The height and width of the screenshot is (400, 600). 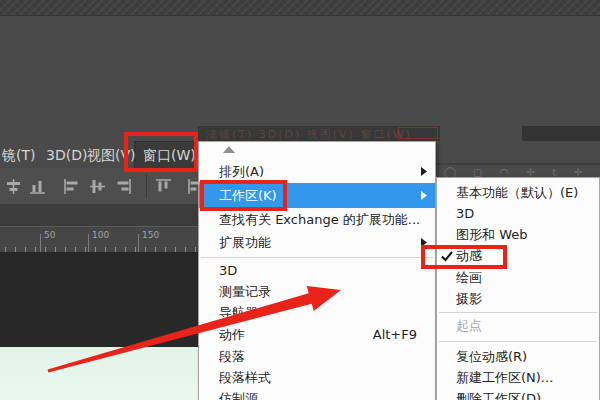 I want to click on menu-item-actions: 动作Alt+F9, so click(x=317, y=334).